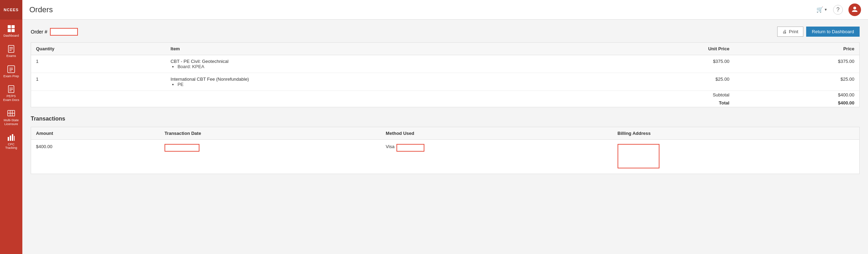 This screenshot has width=868, height=254. I want to click on order-number-row: Order #, so click(54, 32).